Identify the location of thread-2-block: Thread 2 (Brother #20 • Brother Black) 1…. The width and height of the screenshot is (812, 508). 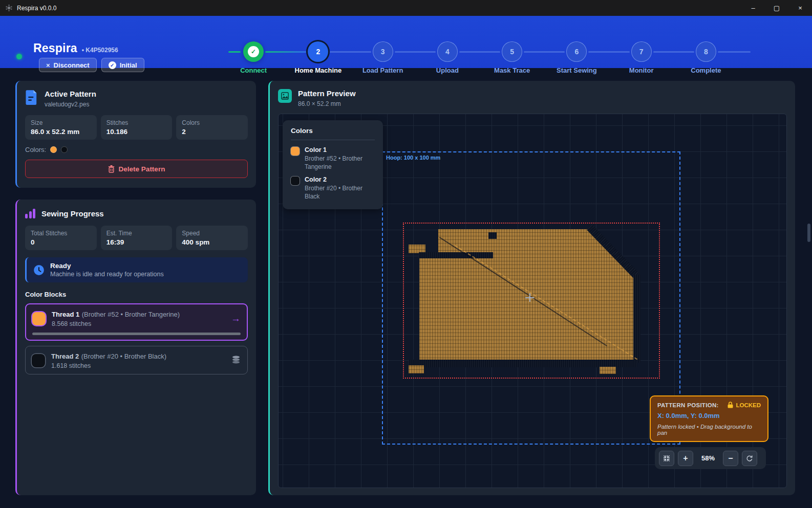
(136, 360).